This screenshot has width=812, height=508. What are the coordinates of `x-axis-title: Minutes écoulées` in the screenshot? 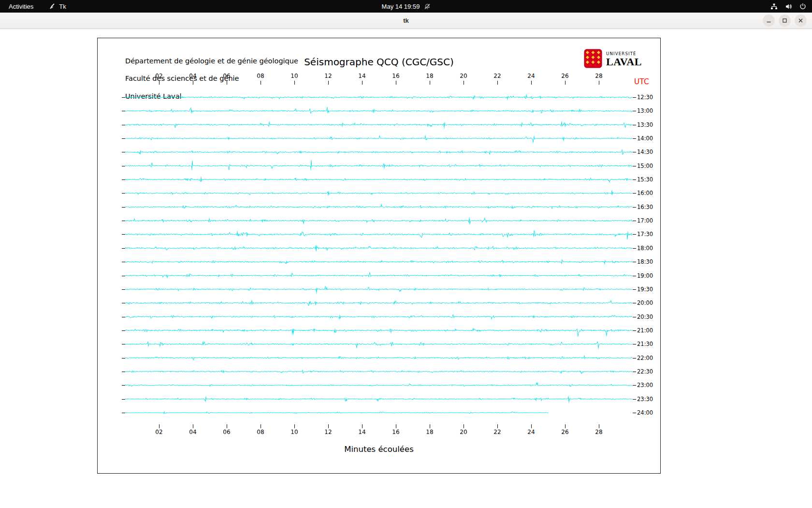 It's located at (379, 449).